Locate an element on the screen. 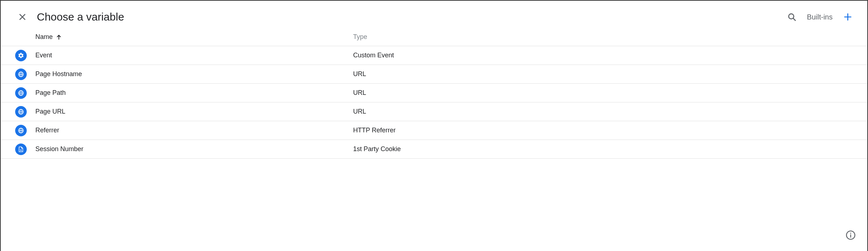  close-button is located at coordinates (22, 17).